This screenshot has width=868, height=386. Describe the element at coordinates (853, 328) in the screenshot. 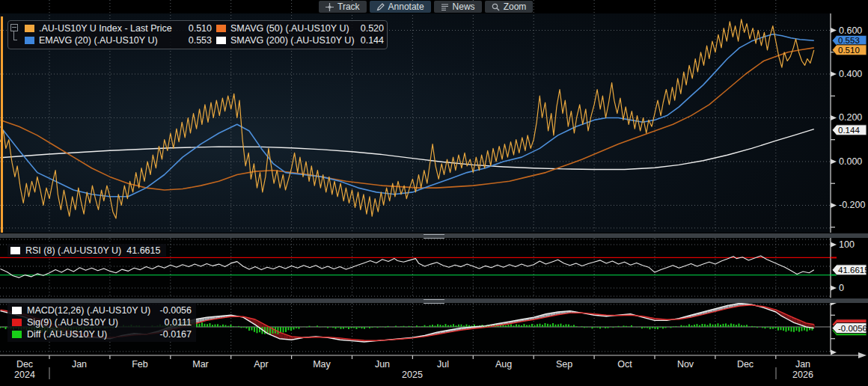

I see `svg-text: -0.0056` at that location.